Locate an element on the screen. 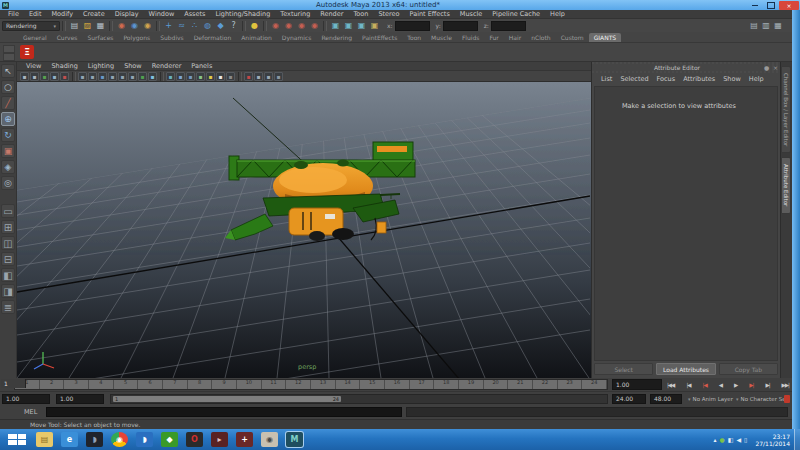 This screenshot has width=800, height=450. snap-to-grid-icon: + is located at coordinates (168, 26).